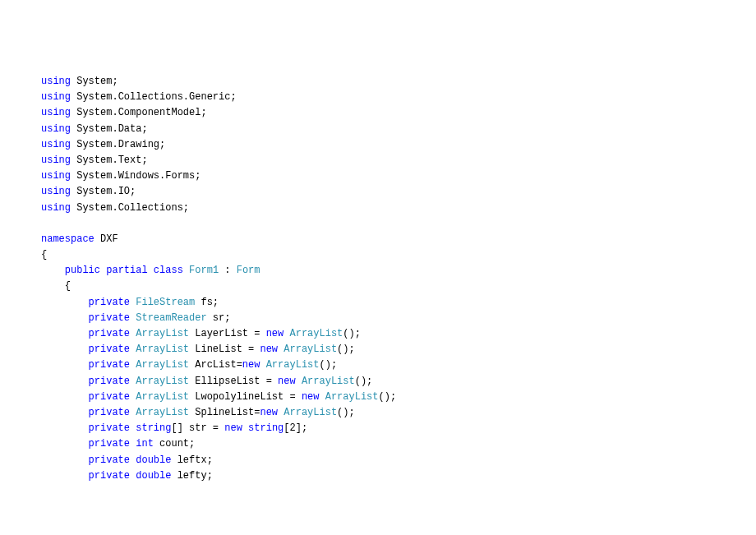  Describe the element at coordinates (224, 349) in the screenshot. I see `var: LineList =` at that location.